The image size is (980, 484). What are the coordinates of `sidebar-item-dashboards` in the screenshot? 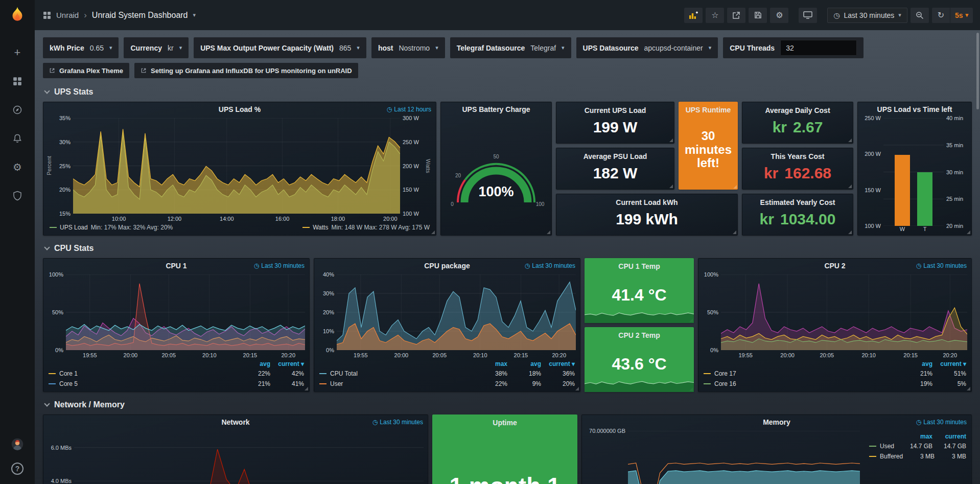 It's located at (17, 81).